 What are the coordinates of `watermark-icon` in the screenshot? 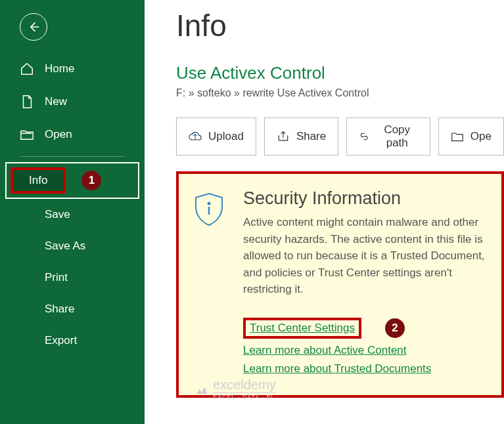 It's located at (202, 389).